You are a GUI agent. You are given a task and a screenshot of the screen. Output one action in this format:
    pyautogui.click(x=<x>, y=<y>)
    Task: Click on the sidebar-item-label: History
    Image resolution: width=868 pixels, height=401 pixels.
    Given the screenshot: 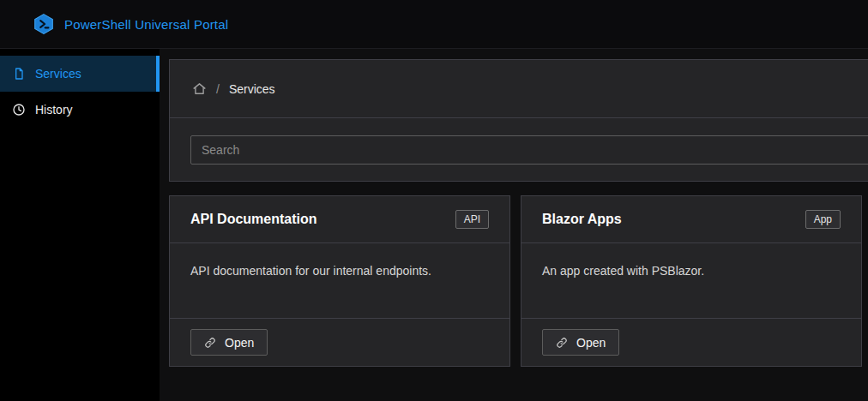 What is the action you would take?
    pyautogui.click(x=54, y=110)
    